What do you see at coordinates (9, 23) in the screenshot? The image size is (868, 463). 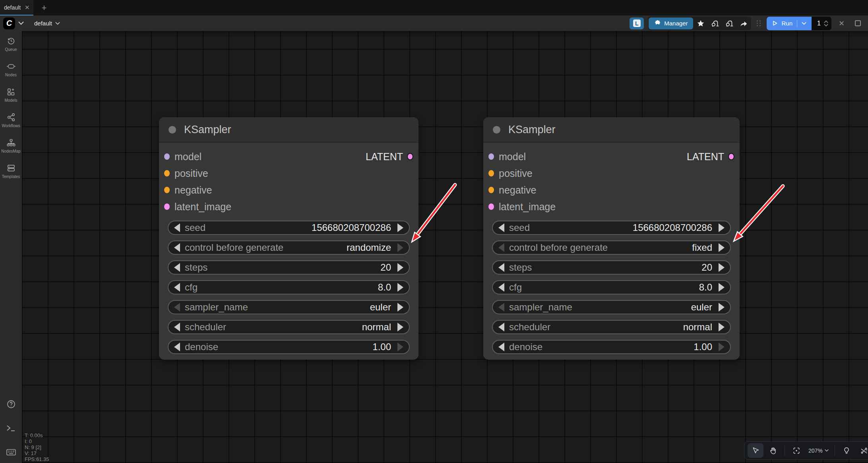 I see `comfyui-logo: C` at bounding box center [9, 23].